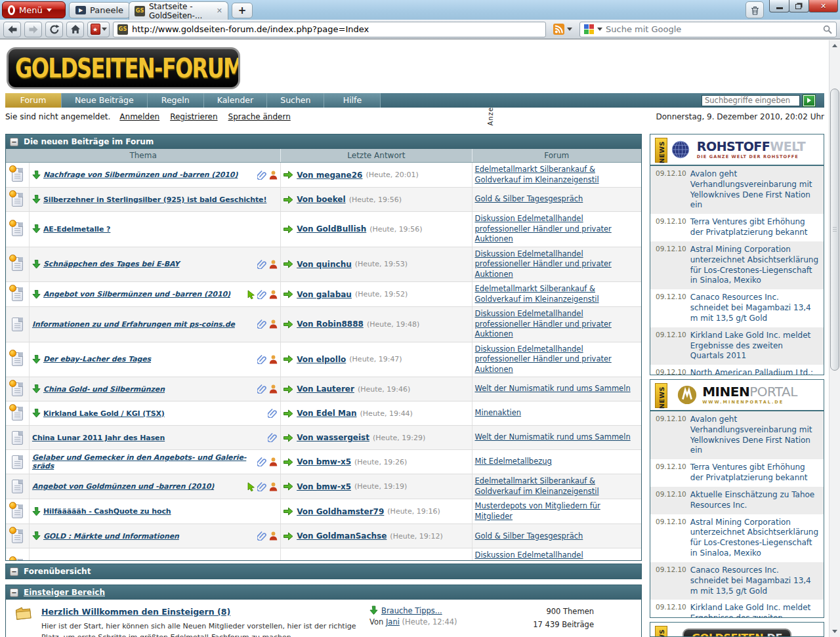  I want to click on reload-button, so click(54, 30).